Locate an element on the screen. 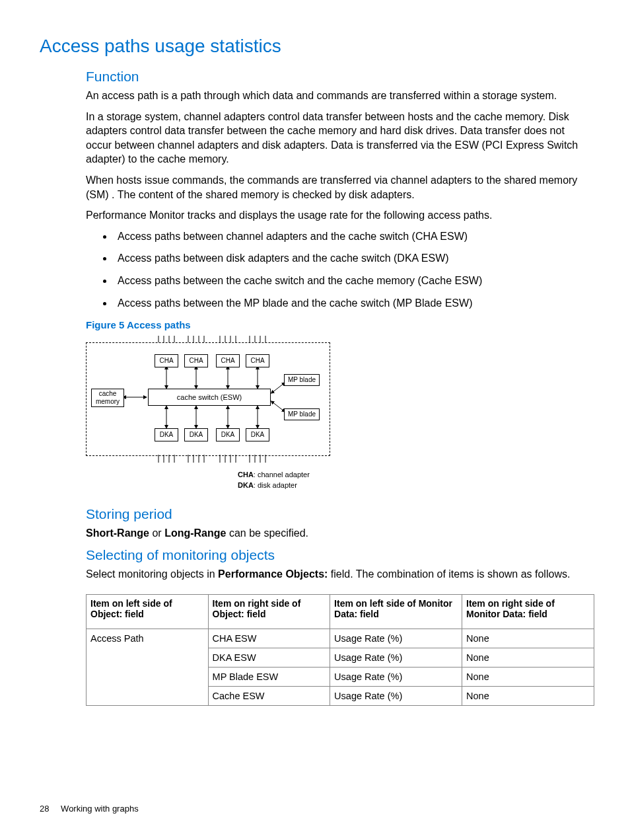 This screenshot has height=840, width=630. cell-object-right: Cache ESW is located at coordinates (269, 697).